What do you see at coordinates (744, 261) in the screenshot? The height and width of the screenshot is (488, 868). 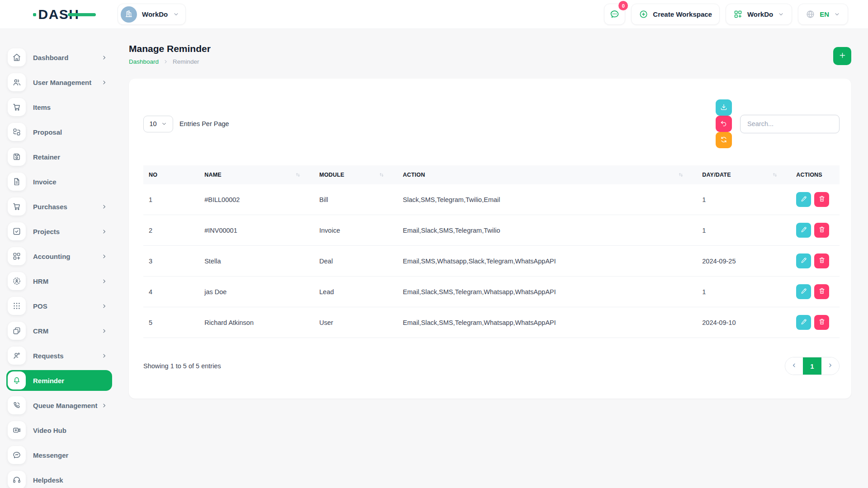 I see `cell-day-date: 2024-09-25` at bounding box center [744, 261].